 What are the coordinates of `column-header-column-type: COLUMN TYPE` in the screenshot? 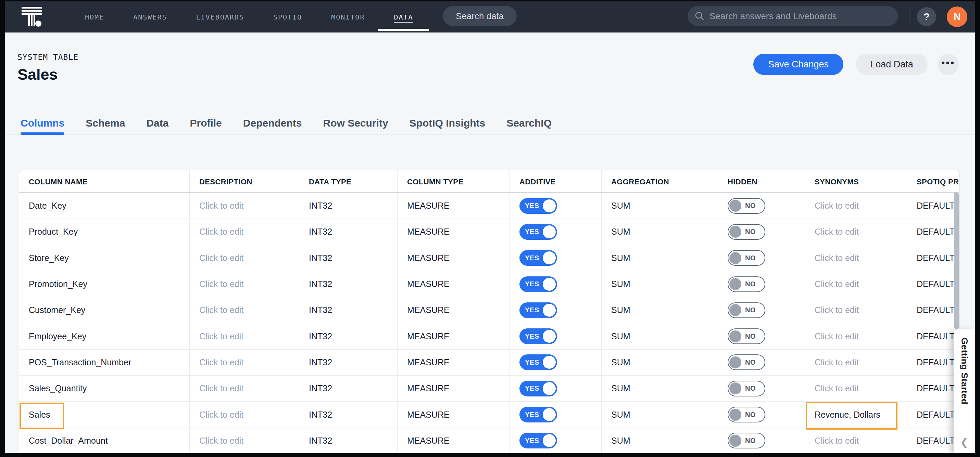 It's located at (453, 181).